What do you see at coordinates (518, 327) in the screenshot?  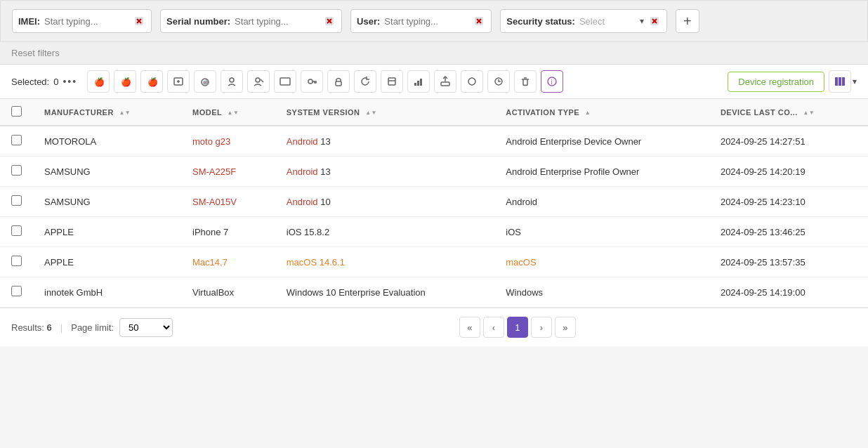 I see `pagination: « ‹ 1 › »` at bounding box center [518, 327].